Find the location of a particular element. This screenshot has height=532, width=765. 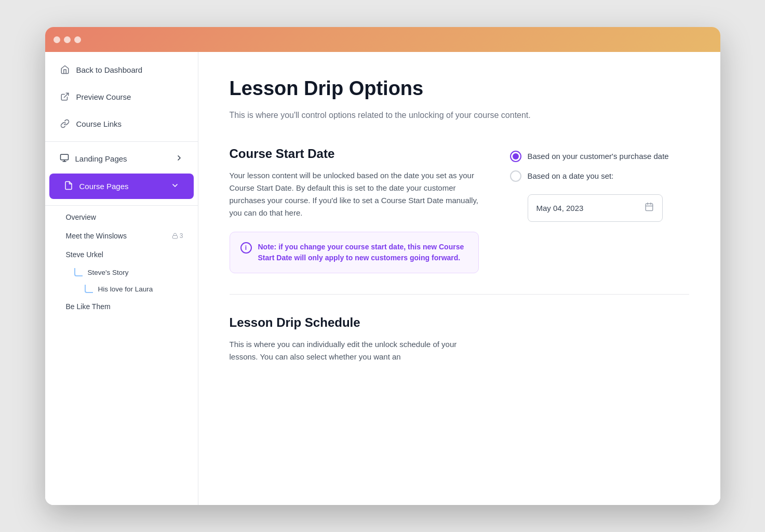

radio-circle-unselected is located at coordinates (516, 176).